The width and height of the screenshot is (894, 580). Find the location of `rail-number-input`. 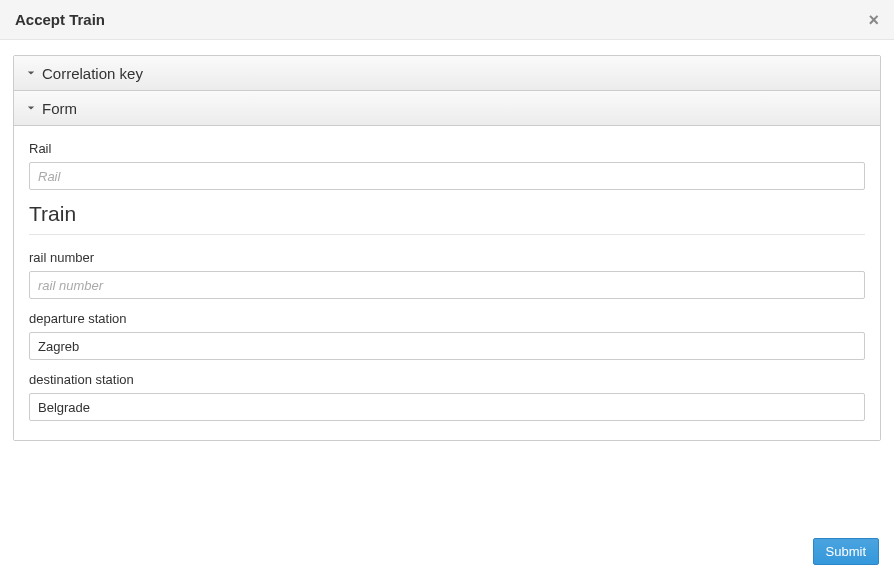

rail-number-input is located at coordinates (447, 285).